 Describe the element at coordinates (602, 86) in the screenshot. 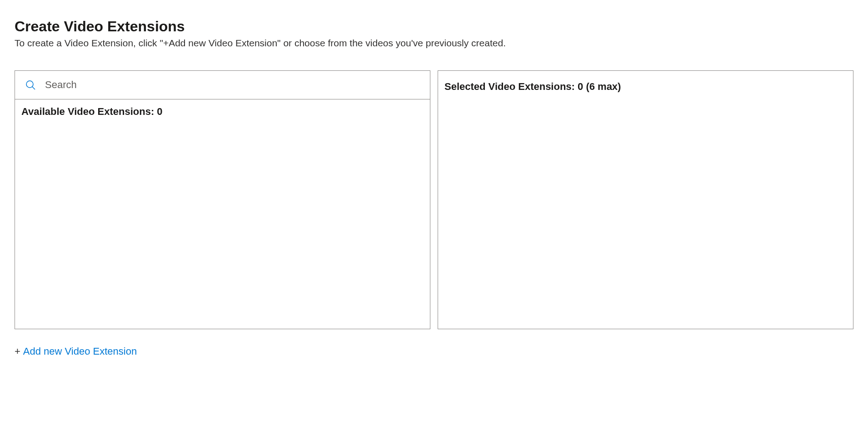

I see `selected-max-suffix: (6 max)` at that location.